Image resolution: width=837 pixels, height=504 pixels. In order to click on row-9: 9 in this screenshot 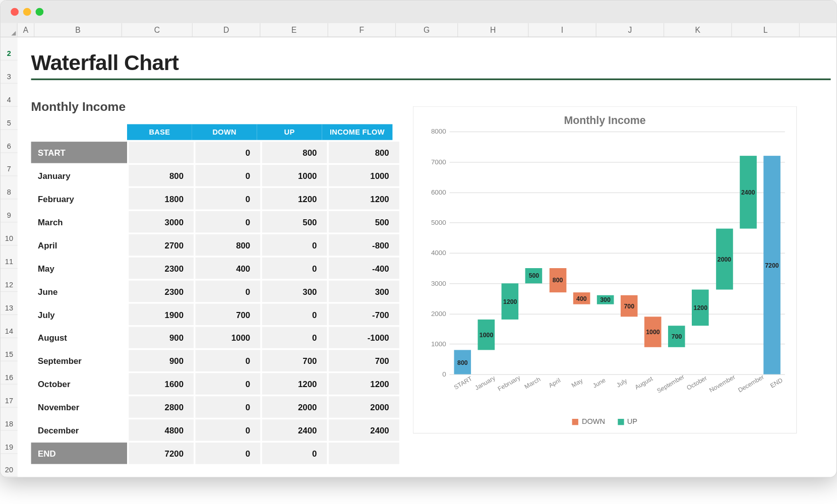, I will do `click(9, 211)`.